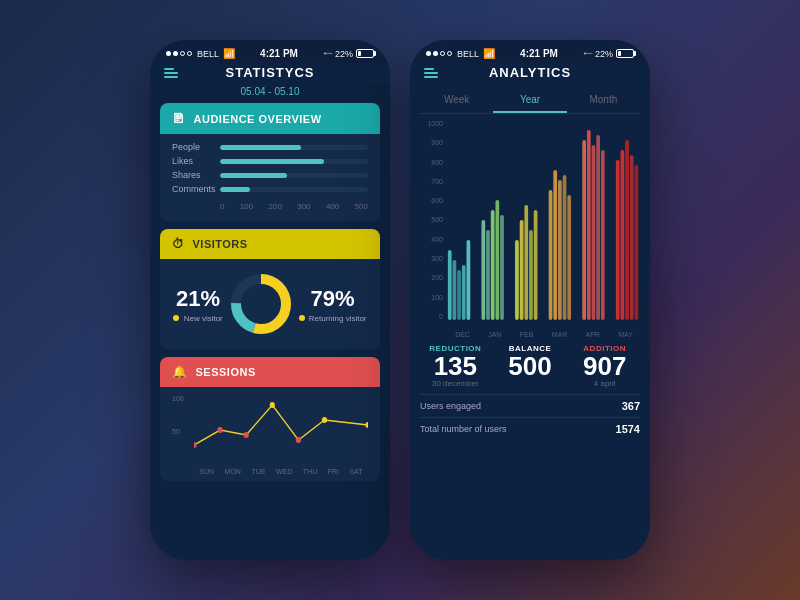  Describe the element at coordinates (258, 119) in the screenshot. I see `audience-title: AUDIENCE OVERVIEW` at that location.